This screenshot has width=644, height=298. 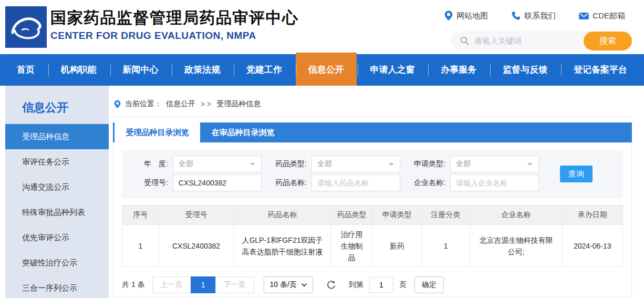 What do you see at coordinates (542, 40) in the screenshot?
I see `site-search: 搜索` at bounding box center [542, 40].